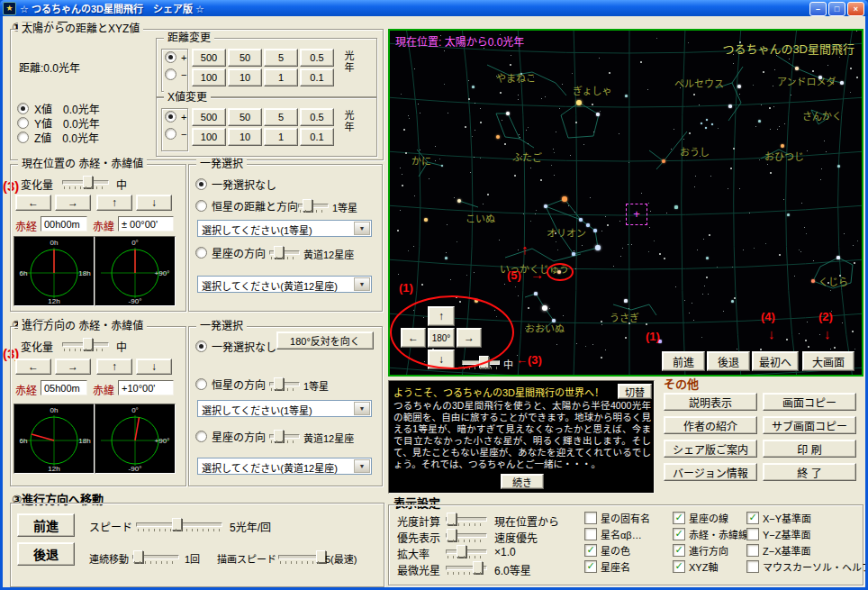 This screenshot has height=590, width=868. Describe the element at coordinates (618, 567) in the screenshot. I see `checkbox-constellation-names: ✓星座名` at that location.